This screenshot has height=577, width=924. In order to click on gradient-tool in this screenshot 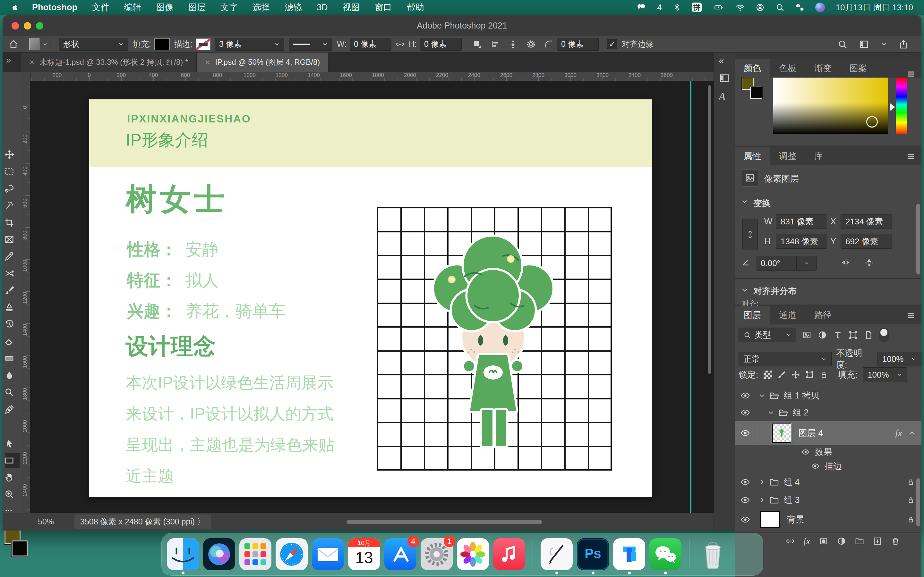, I will do `click(9, 358)`.